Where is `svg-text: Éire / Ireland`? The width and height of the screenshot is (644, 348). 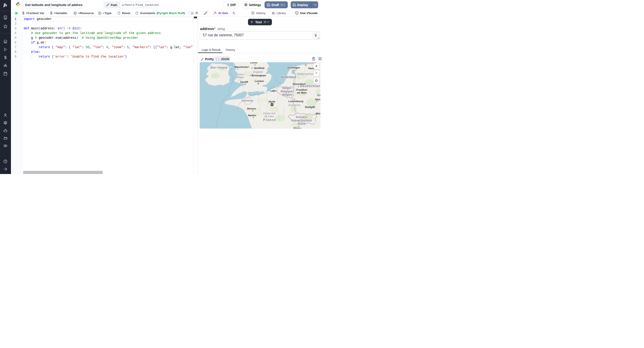 svg-text: Éire / Ireland is located at coordinates (219, 68).